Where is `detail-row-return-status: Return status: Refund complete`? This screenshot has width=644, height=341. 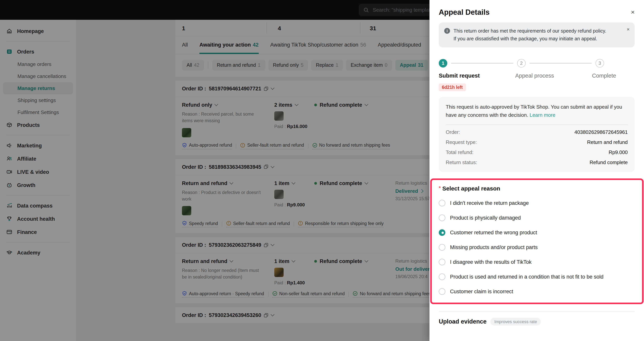
detail-row-return-status: Return status: Refund complete is located at coordinates (537, 162).